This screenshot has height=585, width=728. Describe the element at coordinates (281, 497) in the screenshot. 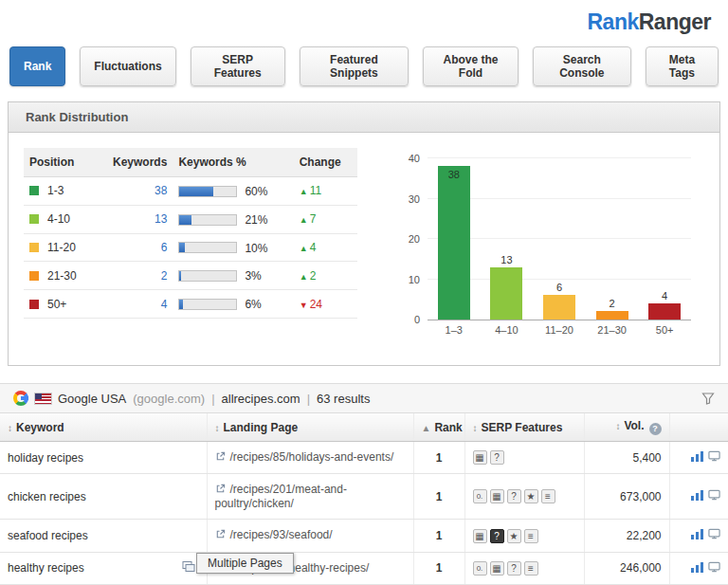

I see `landing-page-link: /recipes/201/meat-and-poultry/chicken/` at that location.